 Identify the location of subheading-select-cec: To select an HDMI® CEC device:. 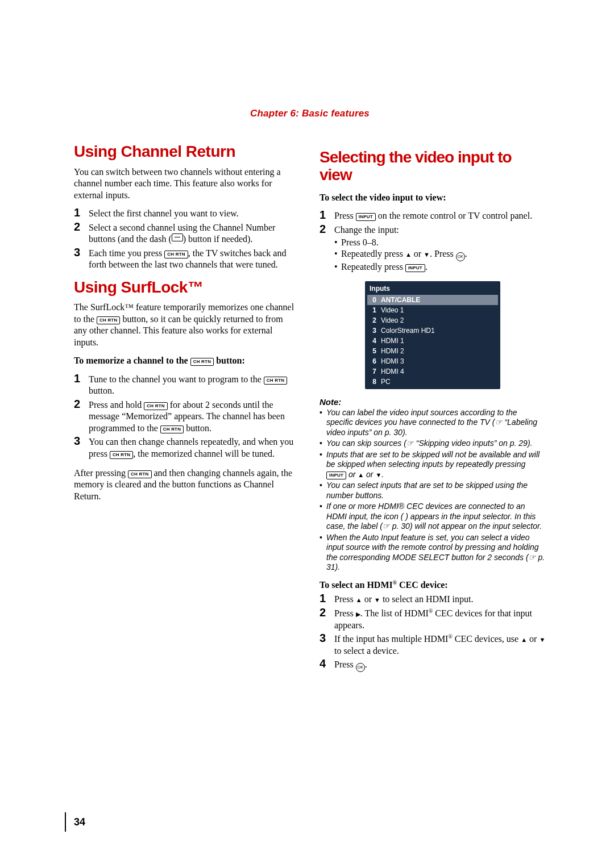
(433, 585).